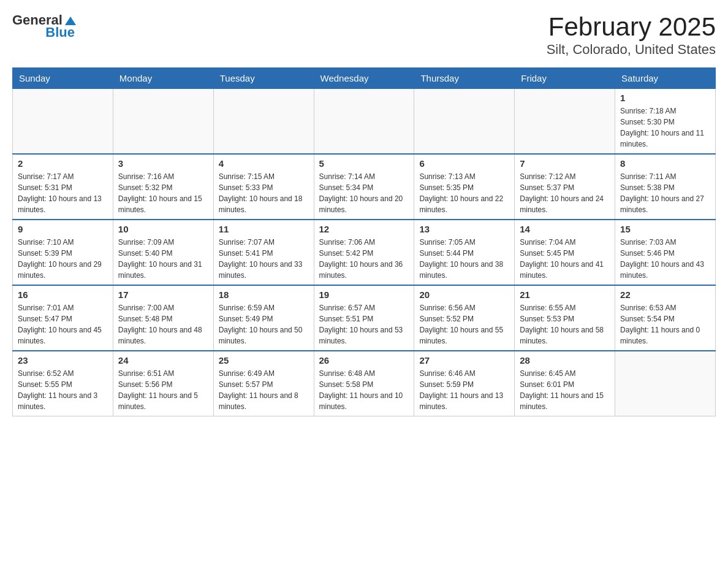 The height and width of the screenshot is (563, 728). Describe the element at coordinates (264, 294) in the screenshot. I see `day-number: 18` at that location.